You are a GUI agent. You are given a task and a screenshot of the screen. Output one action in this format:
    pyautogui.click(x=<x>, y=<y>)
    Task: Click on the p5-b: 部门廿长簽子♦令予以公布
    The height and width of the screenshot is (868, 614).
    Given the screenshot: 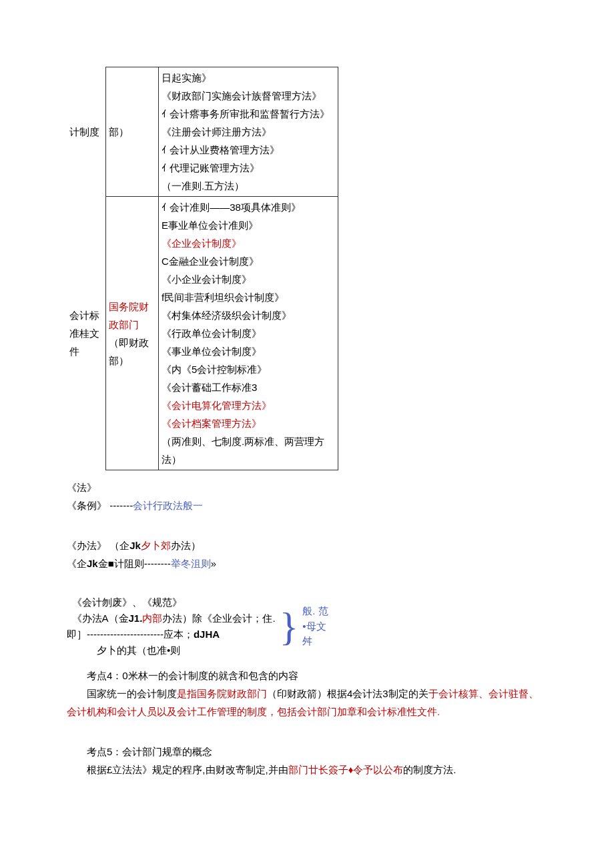 What is the action you would take?
    pyautogui.click(x=346, y=770)
    